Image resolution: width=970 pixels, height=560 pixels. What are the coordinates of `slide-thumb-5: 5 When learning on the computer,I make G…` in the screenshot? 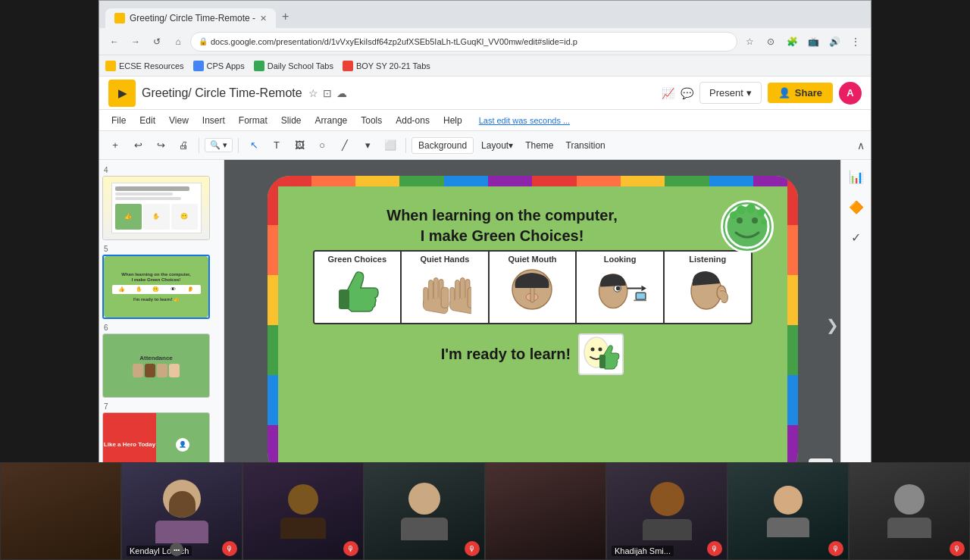 It's located at (160, 282).